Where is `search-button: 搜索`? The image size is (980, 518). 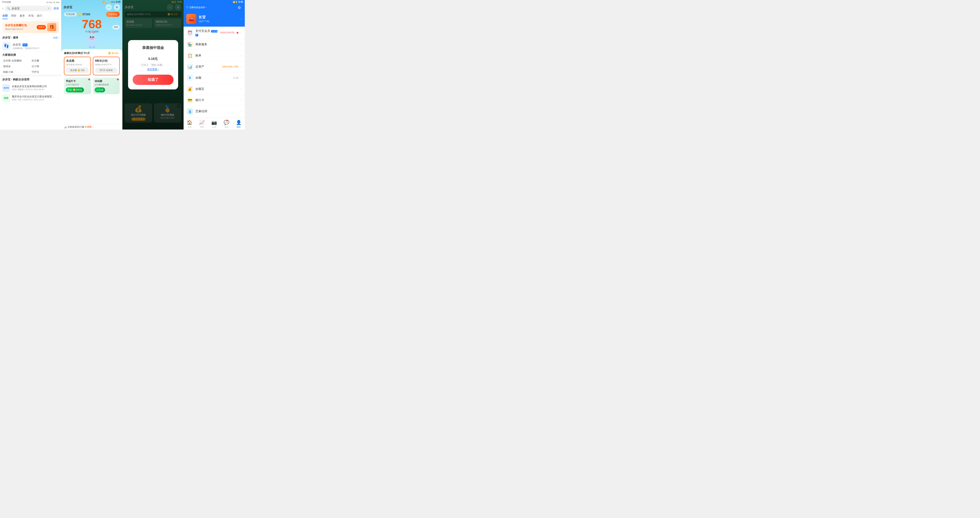 search-button: 搜索 is located at coordinates (56, 8).